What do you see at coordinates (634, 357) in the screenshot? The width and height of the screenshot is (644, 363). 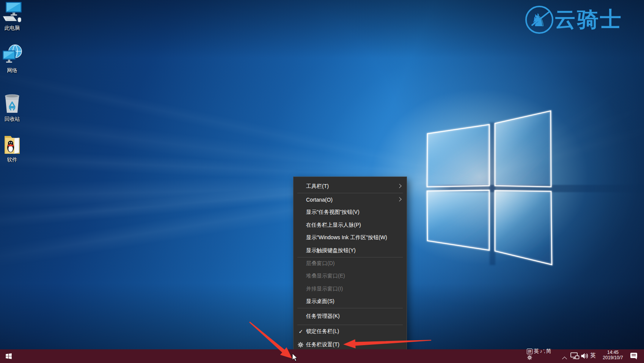 I see `action-center-button` at bounding box center [634, 357].